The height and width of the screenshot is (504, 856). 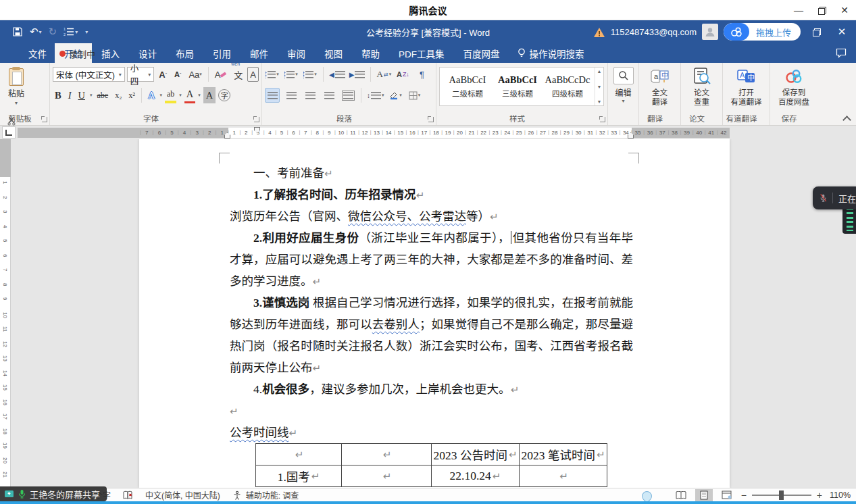 What do you see at coordinates (170, 95) in the screenshot?
I see `highlight-button: ab` at bounding box center [170, 95].